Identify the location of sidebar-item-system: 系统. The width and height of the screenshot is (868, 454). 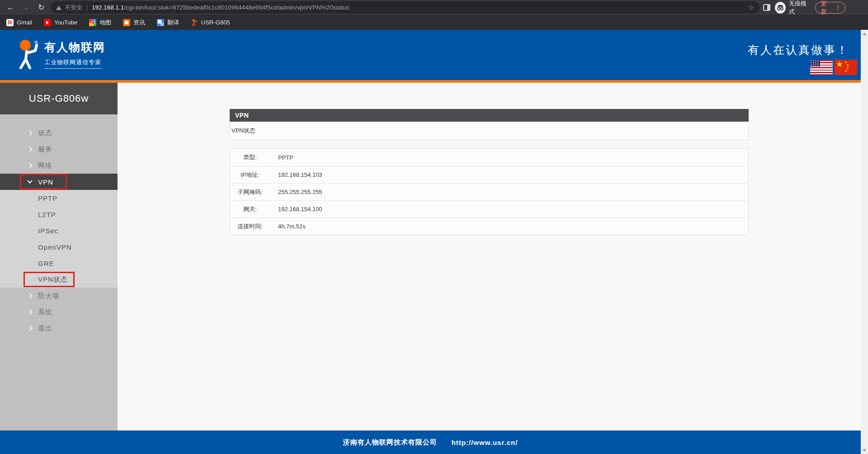
(59, 312).